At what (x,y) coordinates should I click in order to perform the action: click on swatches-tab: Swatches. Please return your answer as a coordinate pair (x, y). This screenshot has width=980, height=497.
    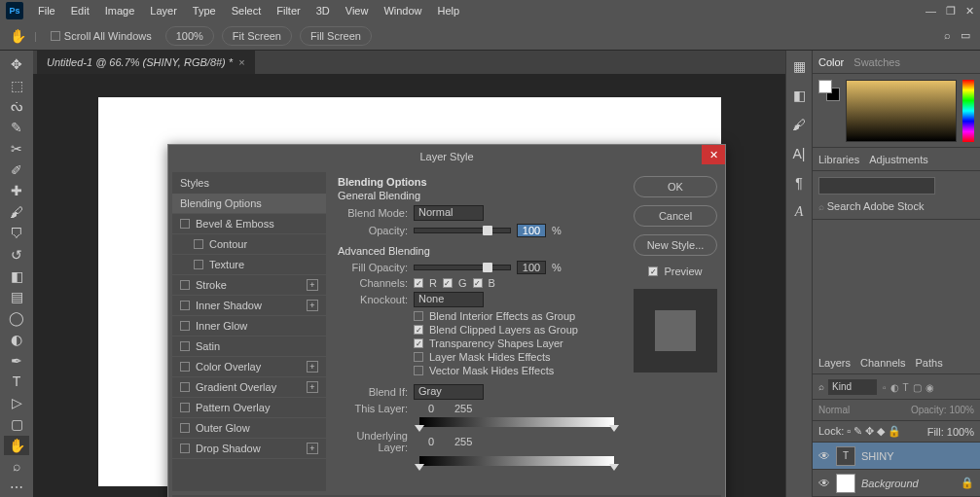
    Looking at the image, I should click on (877, 62).